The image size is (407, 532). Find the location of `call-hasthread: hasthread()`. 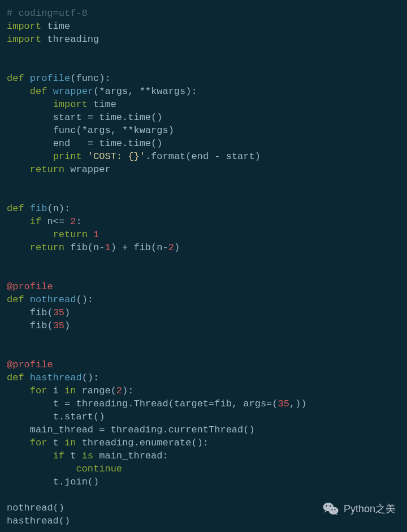

call-hasthread: hasthread() is located at coordinates (38, 521).